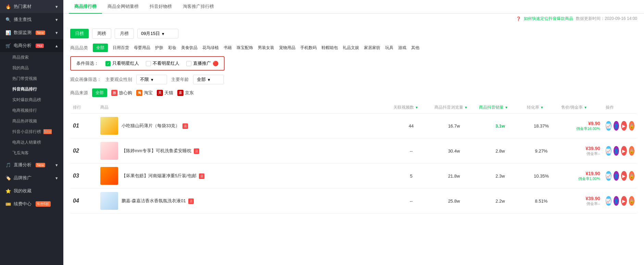 This screenshot has width=644, height=265. Describe the element at coordinates (402, 48) in the screenshot. I see `cat-games: 游戏` at that location.